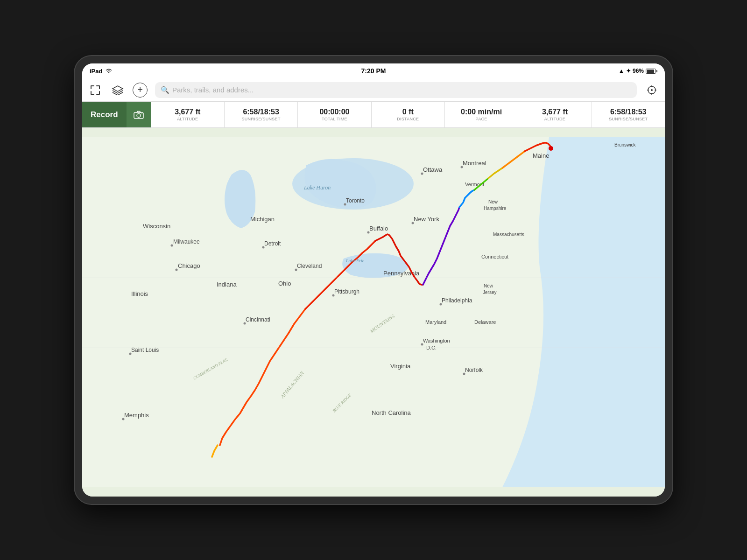  What do you see at coordinates (408, 115) in the screenshot?
I see `stat-distance: 0 ft DISTANCE` at bounding box center [408, 115].